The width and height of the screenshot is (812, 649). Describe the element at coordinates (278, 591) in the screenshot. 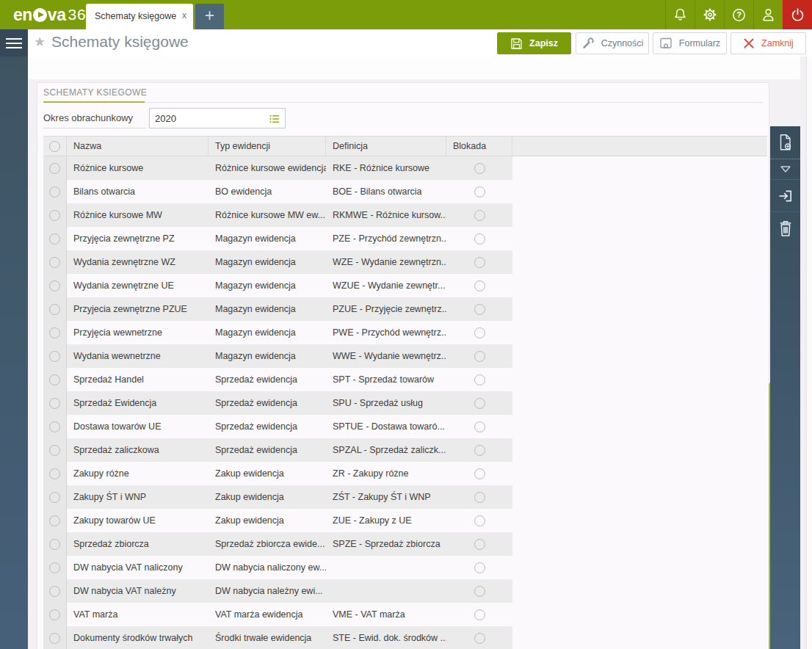

I see `table-row: DW nabycia VAT należnyDW nabycia należny…` at that location.